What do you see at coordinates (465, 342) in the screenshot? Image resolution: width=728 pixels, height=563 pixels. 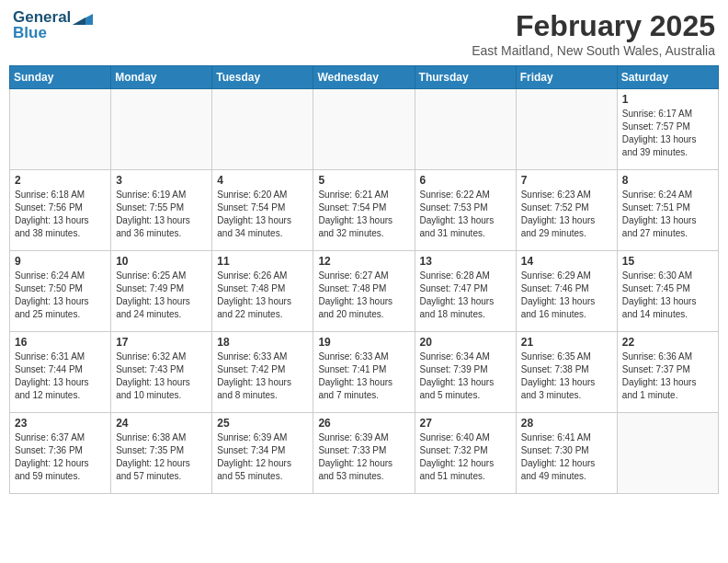 I see `day-number: 20` at bounding box center [465, 342].